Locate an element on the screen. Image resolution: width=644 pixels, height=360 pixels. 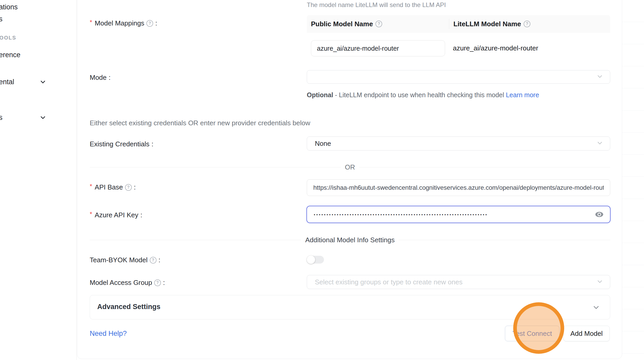
column-header-public-model-name: Public Model Name ? is located at coordinates (378, 24).